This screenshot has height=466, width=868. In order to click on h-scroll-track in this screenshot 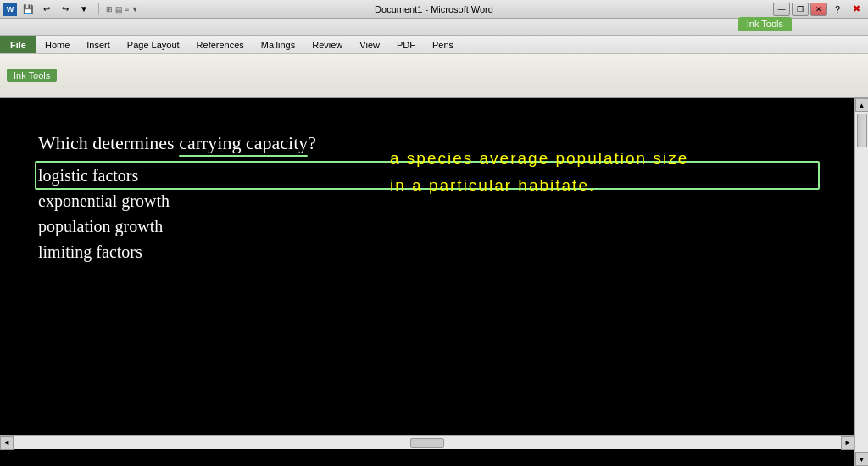, I will do `click(427, 442)`.